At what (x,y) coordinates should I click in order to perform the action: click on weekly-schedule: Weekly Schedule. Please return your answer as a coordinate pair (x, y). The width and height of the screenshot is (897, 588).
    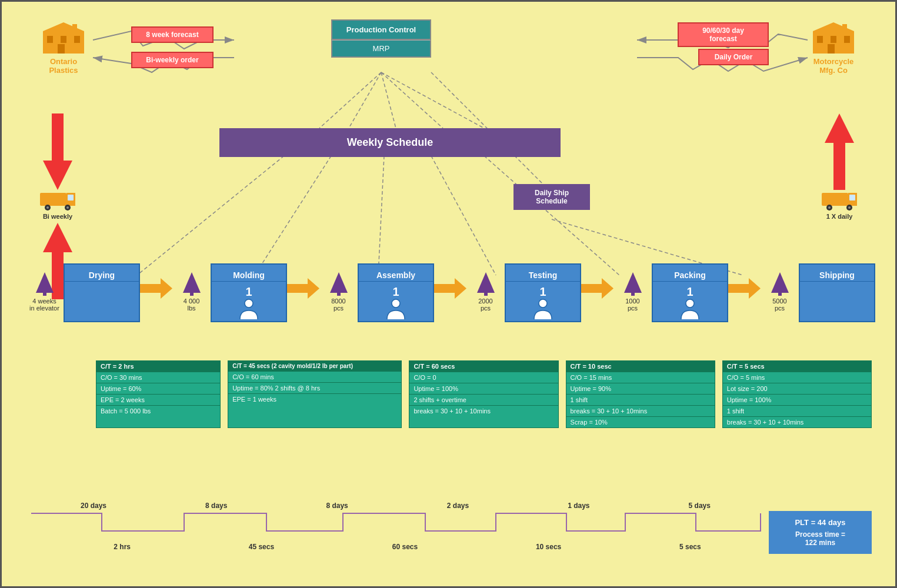
    Looking at the image, I should click on (390, 142).